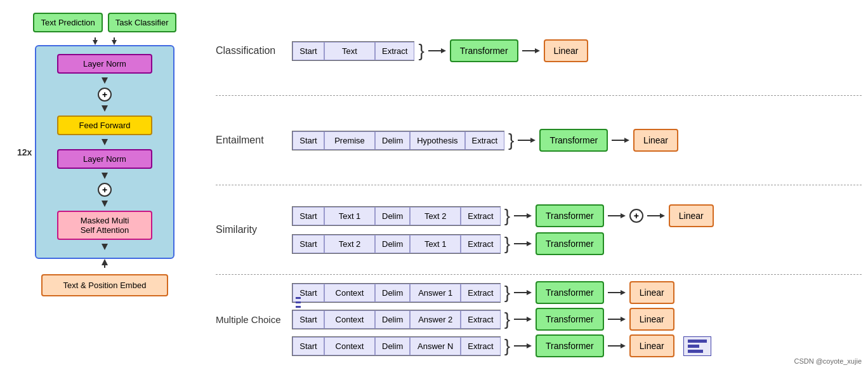  What do you see at coordinates (105, 152) in the screenshot?
I see `transformer-block-wrapper: 12x Layer Norm + Feed Forward Layer Norm…` at bounding box center [105, 152].